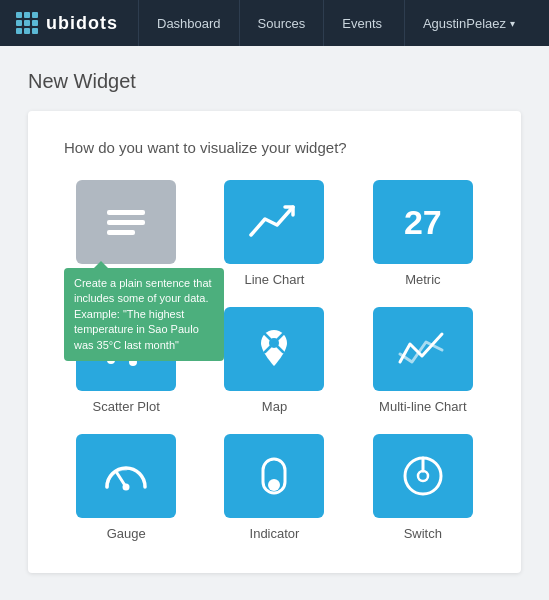  Describe the element at coordinates (423, 222) in the screenshot. I see `widget-icon-metric: 27` at that location.